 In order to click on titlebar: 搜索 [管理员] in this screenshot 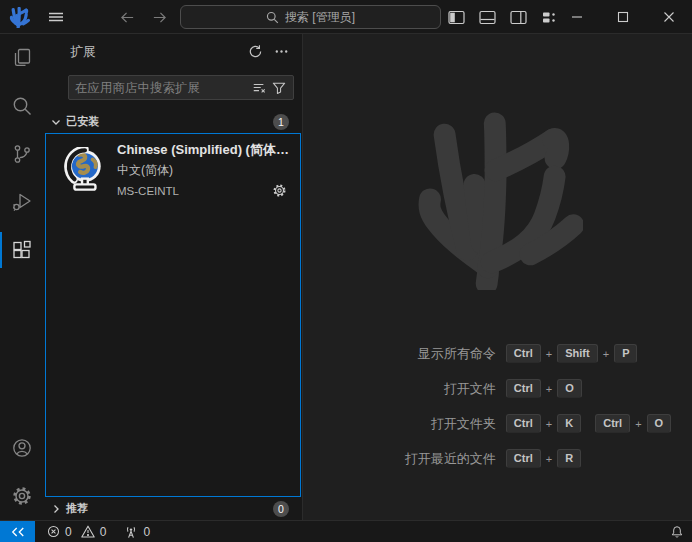, I will do `click(346, 17)`.